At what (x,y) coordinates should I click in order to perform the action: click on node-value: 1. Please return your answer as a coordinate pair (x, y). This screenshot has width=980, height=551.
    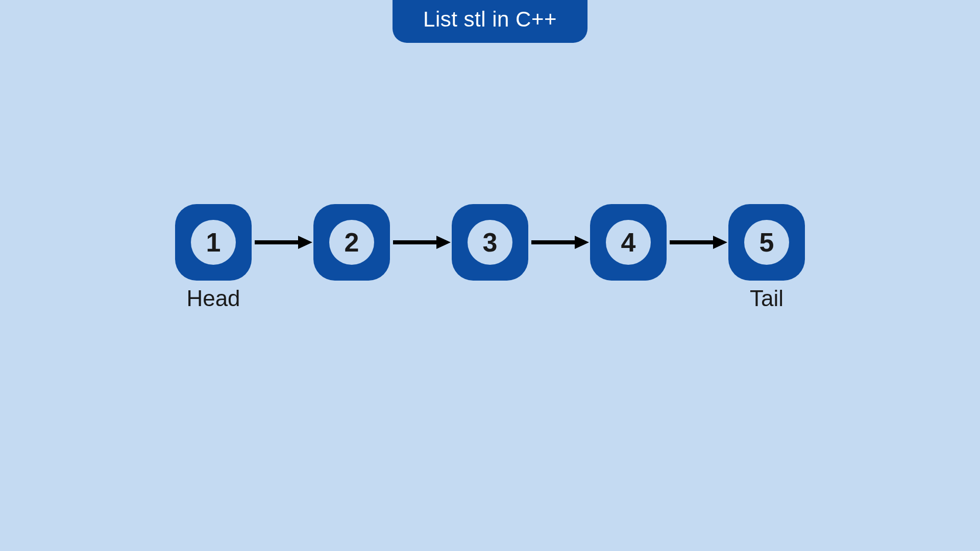
    Looking at the image, I should click on (213, 242).